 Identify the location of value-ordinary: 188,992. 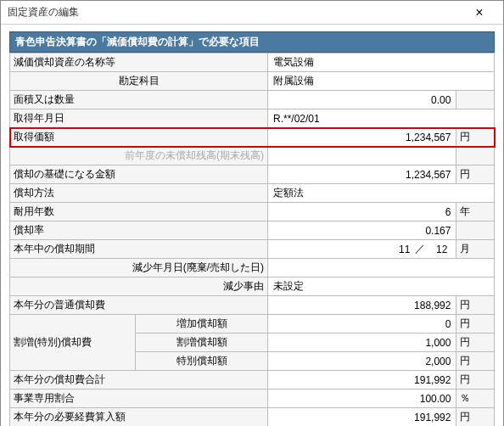
(362, 305).